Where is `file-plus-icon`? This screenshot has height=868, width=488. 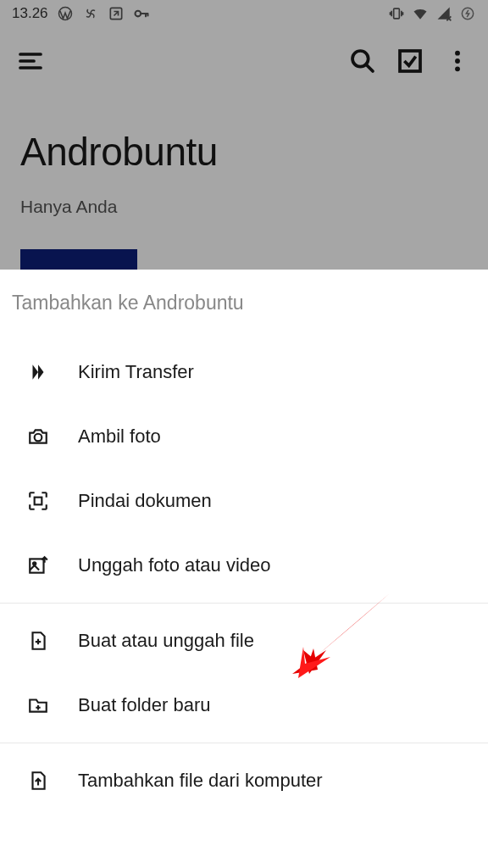
file-plus-icon is located at coordinates (38, 641).